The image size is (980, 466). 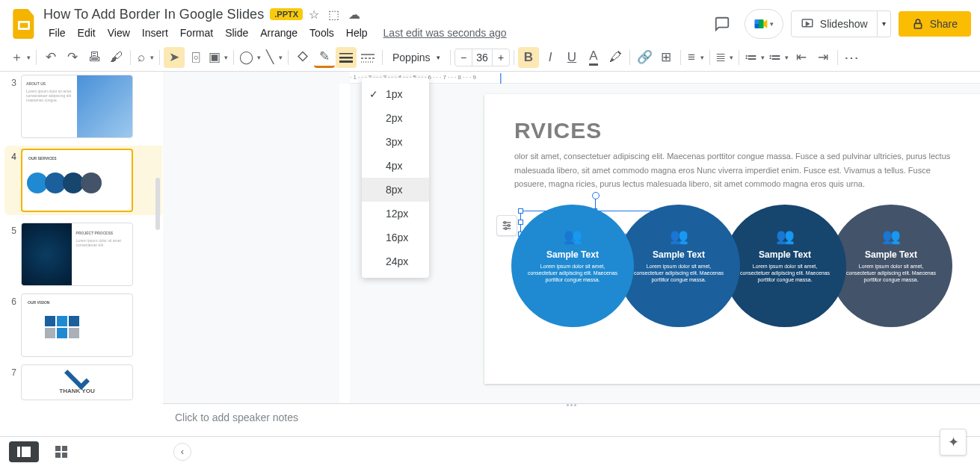 I want to click on insert-link-button: 🔗, so click(x=644, y=58).